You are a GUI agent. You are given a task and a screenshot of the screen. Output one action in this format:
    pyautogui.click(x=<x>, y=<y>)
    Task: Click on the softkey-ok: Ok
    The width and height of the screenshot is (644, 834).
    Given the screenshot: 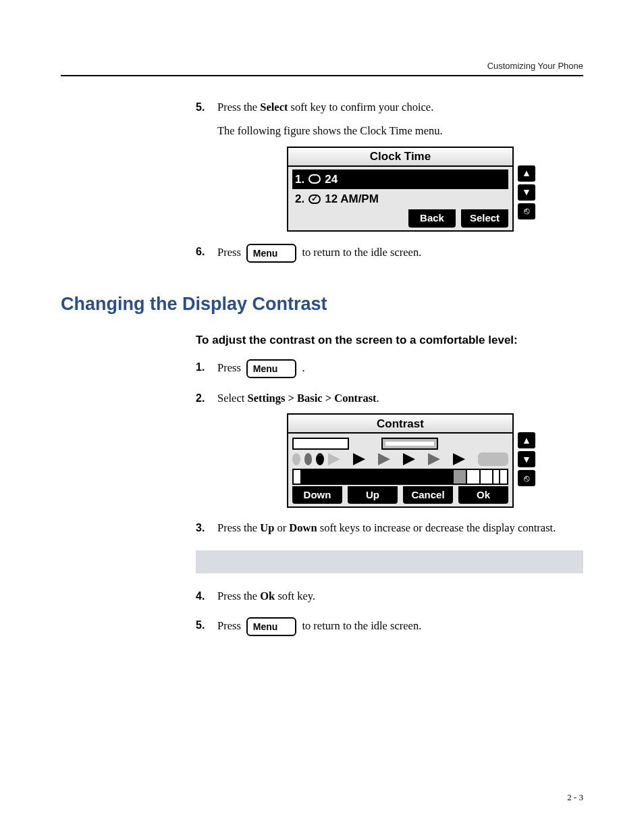 What is the action you would take?
    pyautogui.click(x=483, y=496)
    